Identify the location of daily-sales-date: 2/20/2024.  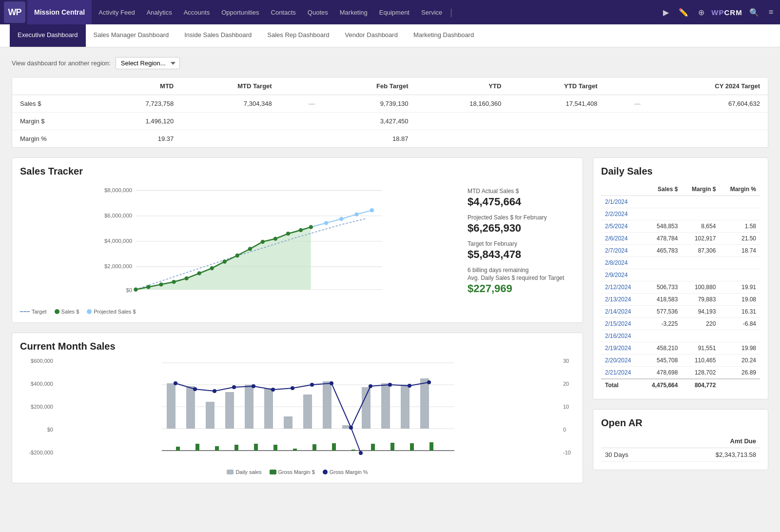
(621, 361).